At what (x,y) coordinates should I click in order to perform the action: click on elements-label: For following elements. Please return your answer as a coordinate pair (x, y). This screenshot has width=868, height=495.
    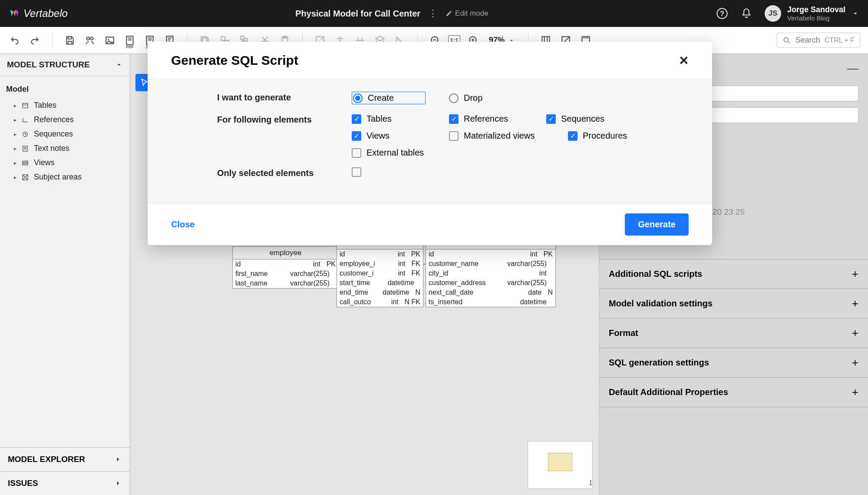
    Looking at the image, I should click on (267, 119).